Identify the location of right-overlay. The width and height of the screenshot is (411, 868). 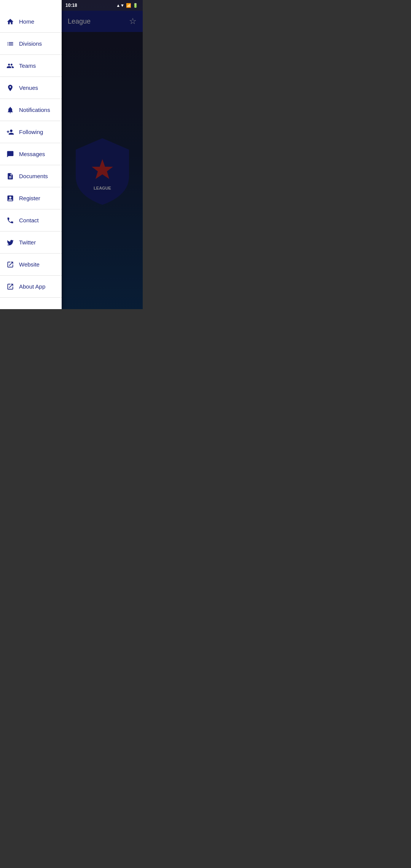
(102, 160).